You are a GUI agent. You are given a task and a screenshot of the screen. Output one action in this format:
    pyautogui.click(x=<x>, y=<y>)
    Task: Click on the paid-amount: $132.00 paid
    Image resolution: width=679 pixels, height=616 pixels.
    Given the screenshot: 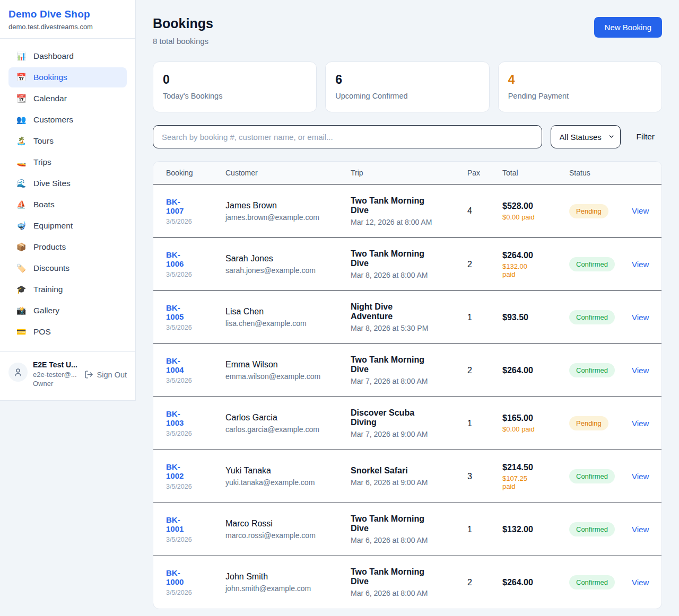 What is the action you would take?
    pyautogui.click(x=521, y=270)
    